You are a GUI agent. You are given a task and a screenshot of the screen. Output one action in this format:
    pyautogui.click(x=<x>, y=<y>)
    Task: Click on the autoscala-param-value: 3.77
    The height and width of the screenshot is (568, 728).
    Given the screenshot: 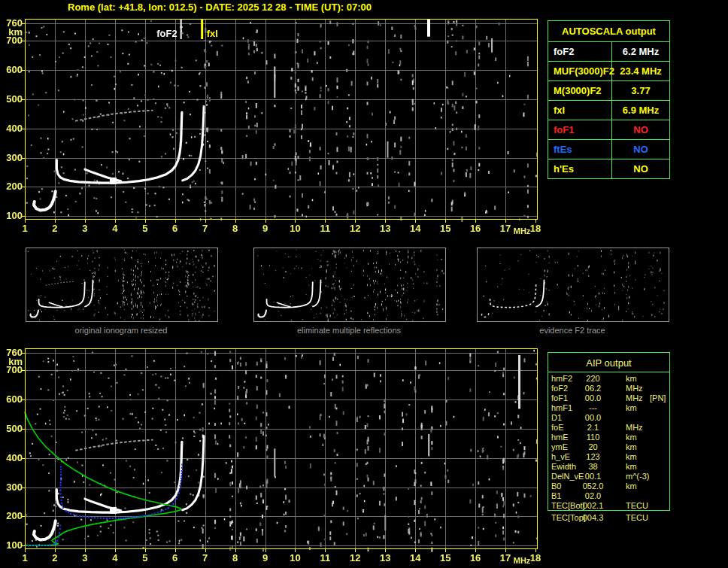 What is the action you would take?
    pyautogui.click(x=641, y=90)
    